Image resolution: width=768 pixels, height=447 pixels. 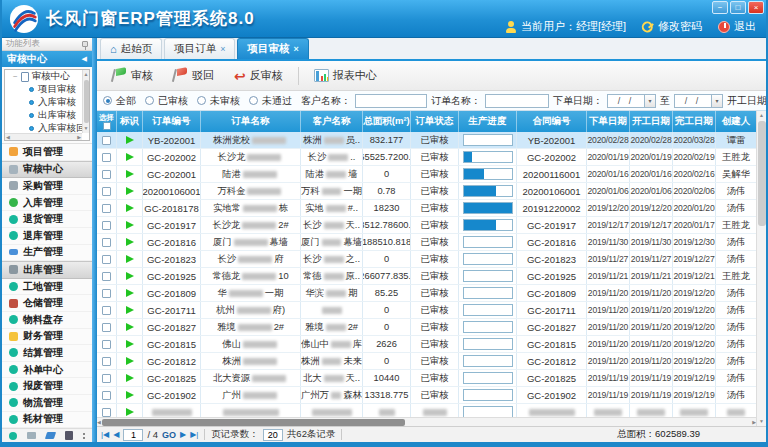 I want to click on sidebar-item-consumables: 耗材管理, so click(x=47, y=420).